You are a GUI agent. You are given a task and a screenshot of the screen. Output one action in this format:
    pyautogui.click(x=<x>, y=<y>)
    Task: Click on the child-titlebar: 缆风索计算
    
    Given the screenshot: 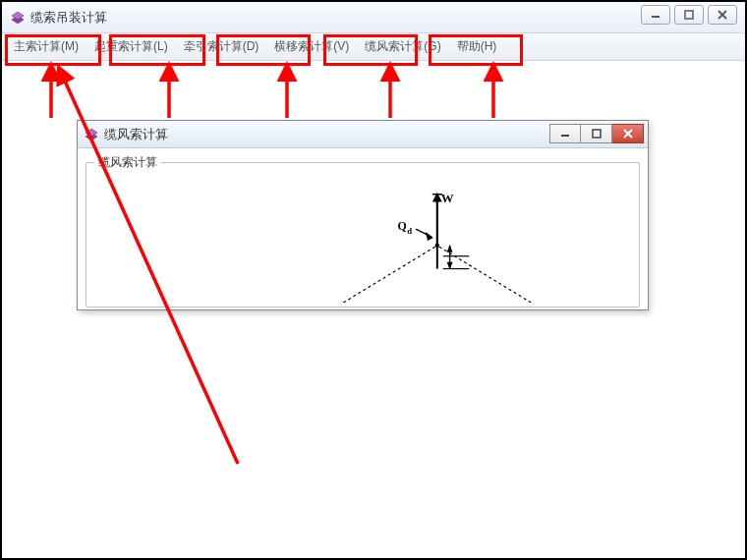 What is the action you would take?
    pyautogui.click(x=363, y=135)
    